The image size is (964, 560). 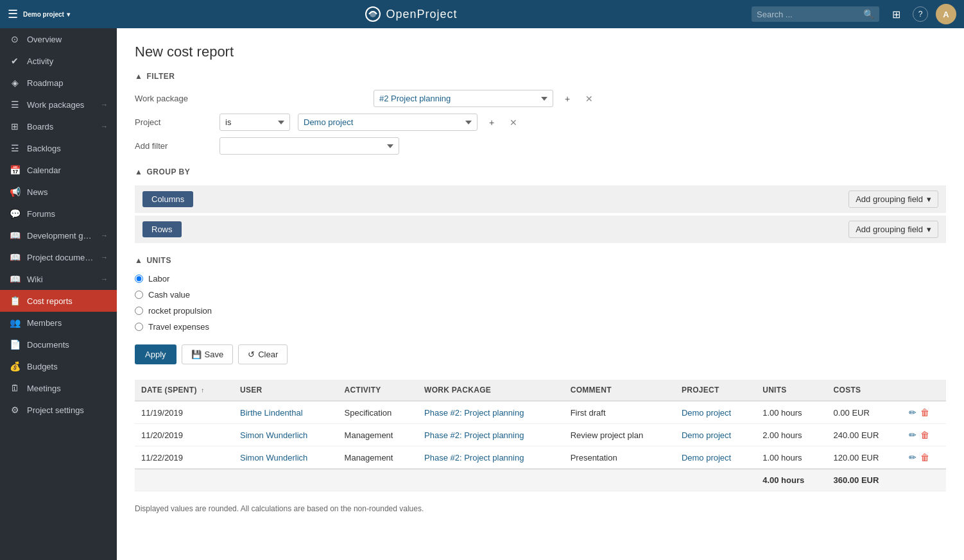 What do you see at coordinates (15, 235) in the screenshot?
I see `development-icon: 📖` at bounding box center [15, 235].